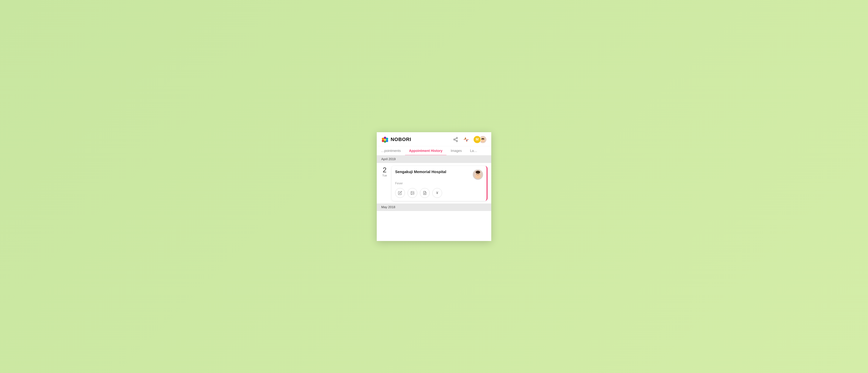  Describe the element at coordinates (412, 193) in the screenshot. I see `images-icon` at that location.